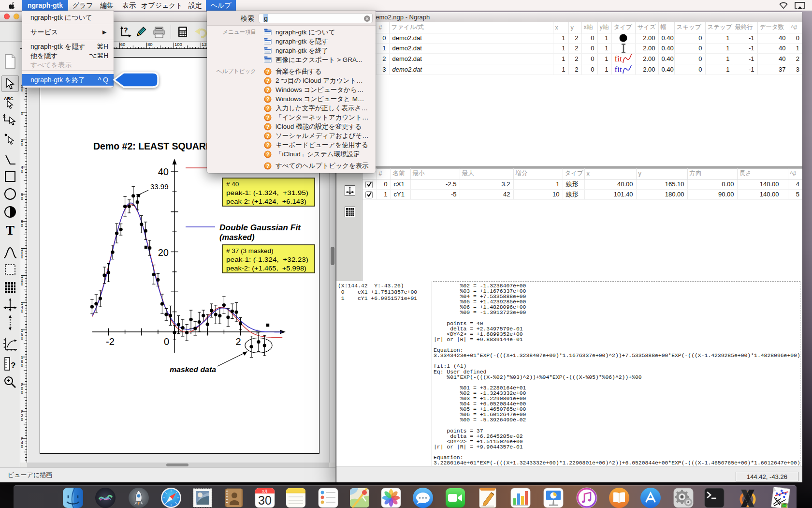 The height and width of the screenshot is (508, 812). What do you see at coordinates (267, 193) in the screenshot?
I see `svg-text: peak-1: (-1.324, +31.95)` at bounding box center [267, 193].